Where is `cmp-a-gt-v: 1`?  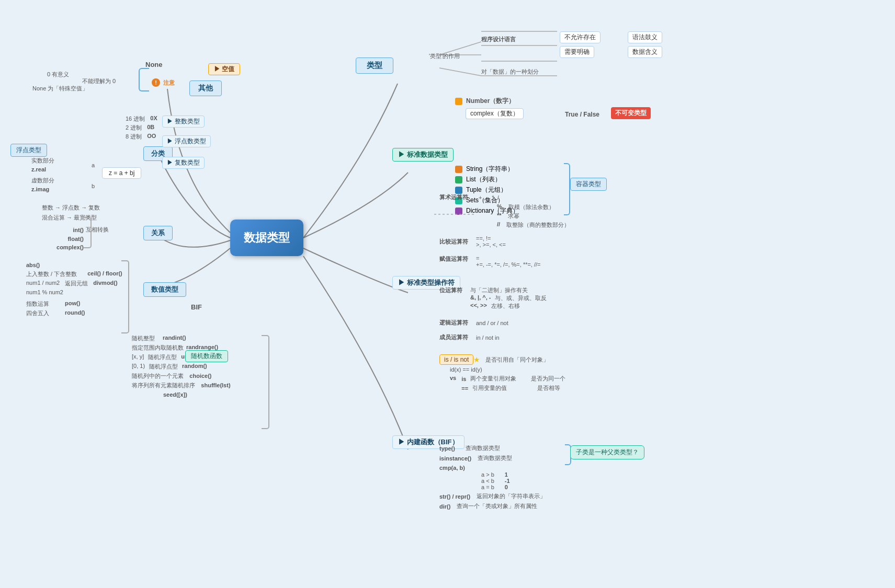
cmp-a-gt-v: 1 is located at coordinates (506, 475).